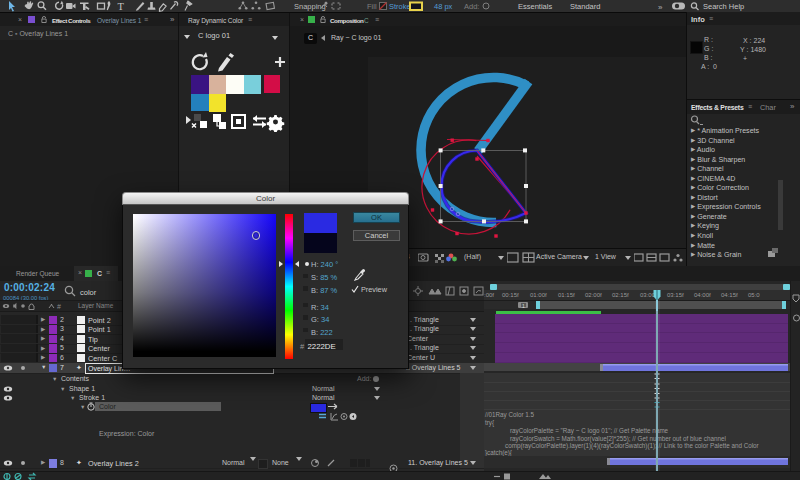 The width and height of the screenshot is (800, 480). I want to click on svg-text: Fill, so click(372, 6).